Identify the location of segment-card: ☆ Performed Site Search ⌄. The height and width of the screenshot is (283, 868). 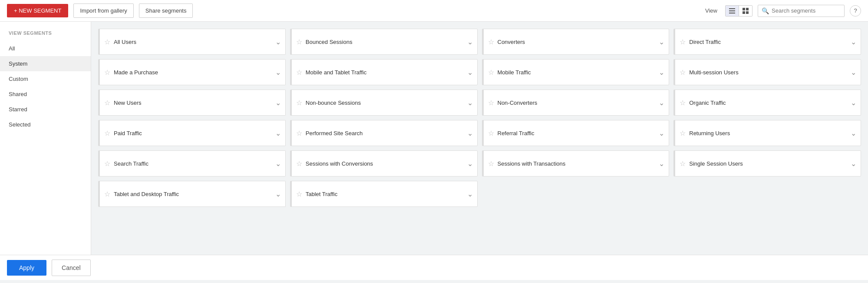
(384, 133).